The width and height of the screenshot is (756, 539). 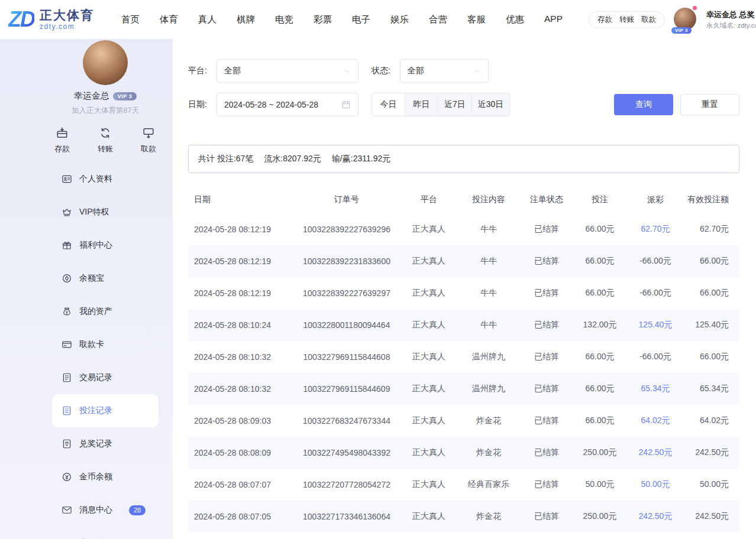 I want to click on platform-label: 平台:, so click(x=198, y=71).